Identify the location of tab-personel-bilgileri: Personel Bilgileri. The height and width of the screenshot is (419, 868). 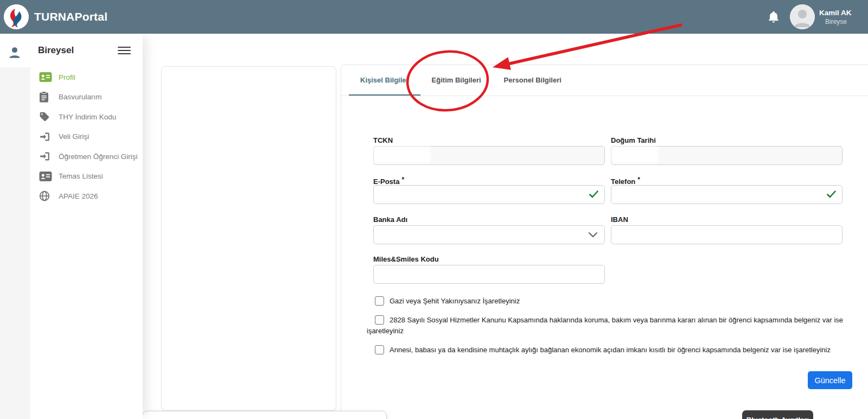
(533, 80).